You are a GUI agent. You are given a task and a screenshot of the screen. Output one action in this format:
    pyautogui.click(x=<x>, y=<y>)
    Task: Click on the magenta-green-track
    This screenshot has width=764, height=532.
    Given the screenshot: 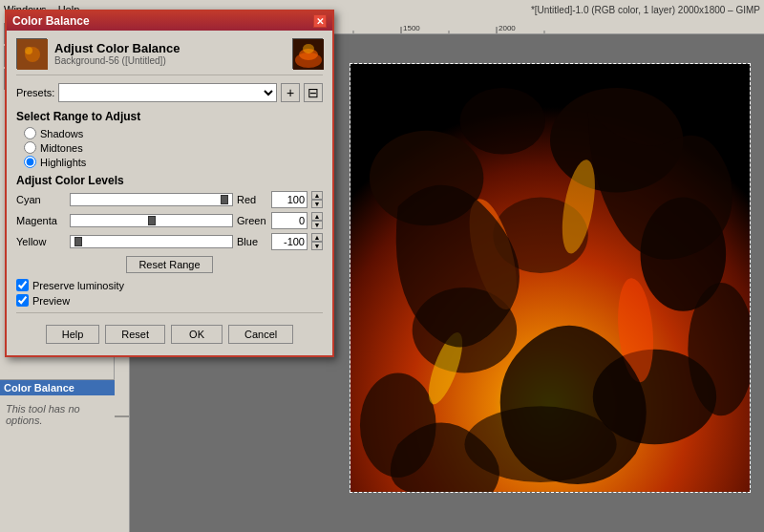 What is the action you would take?
    pyautogui.click(x=151, y=221)
    